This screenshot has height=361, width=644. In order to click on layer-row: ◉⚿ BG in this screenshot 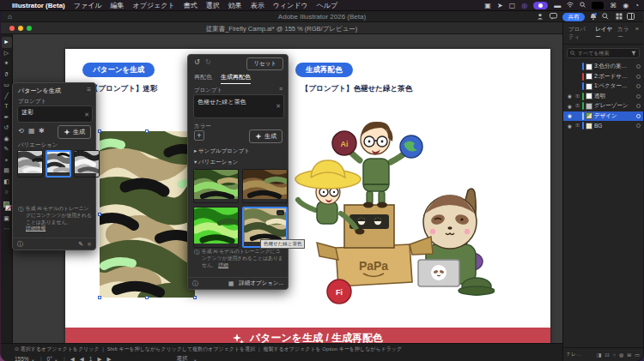, I will do `click(603, 126)`.